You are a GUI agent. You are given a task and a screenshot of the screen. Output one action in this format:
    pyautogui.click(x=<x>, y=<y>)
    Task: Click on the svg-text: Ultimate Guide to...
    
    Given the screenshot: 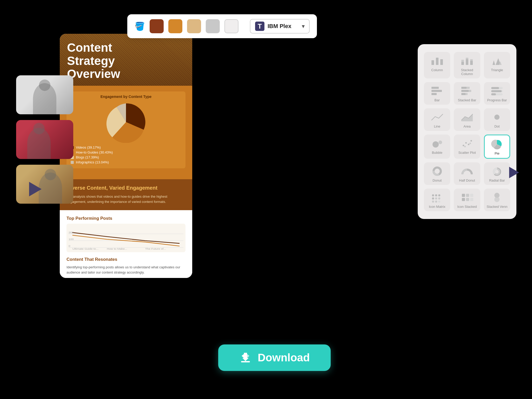 What is the action you would take?
    pyautogui.click(x=86, y=249)
    